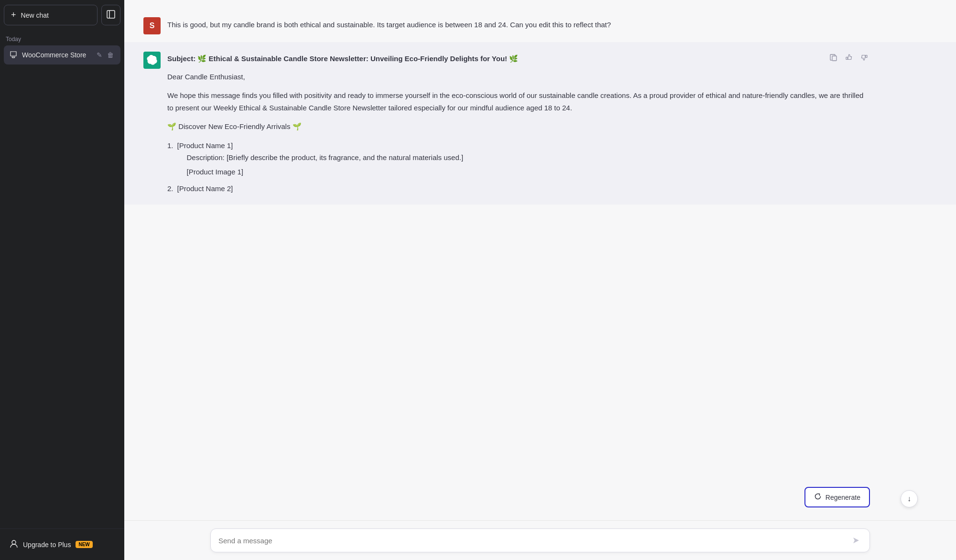  What do you see at coordinates (540, 540) in the screenshot?
I see `chat-input-area` at bounding box center [540, 540].